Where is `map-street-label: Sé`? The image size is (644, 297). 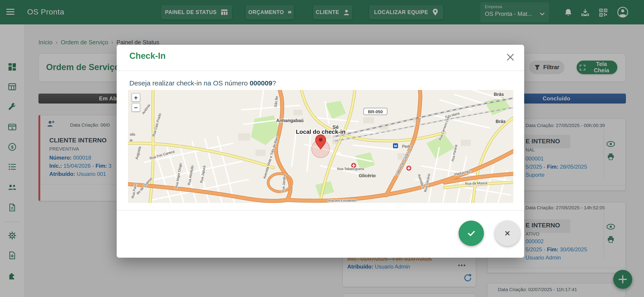 map-street-label: Sé is located at coordinates (336, 127).